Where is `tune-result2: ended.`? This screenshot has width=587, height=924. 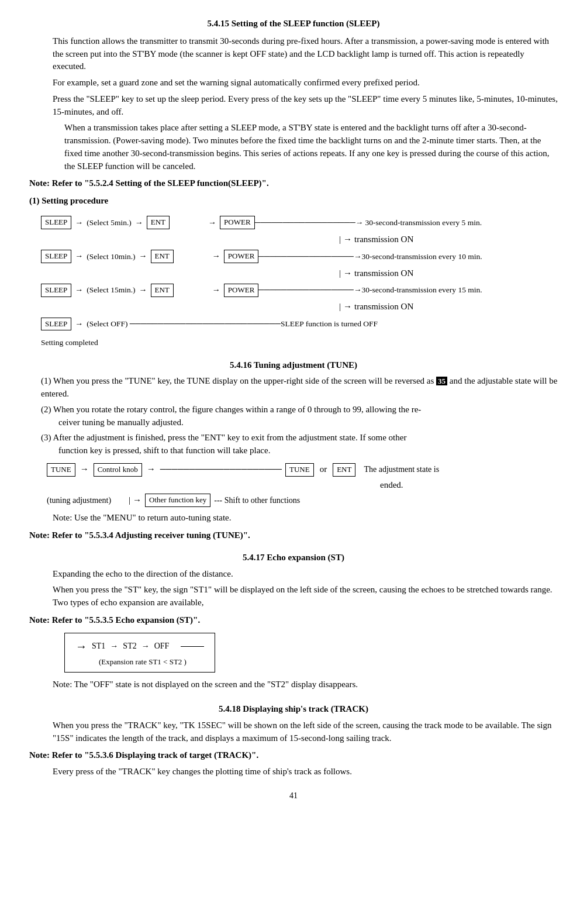
tune-result2: ended. is located at coordinates (392, 485).